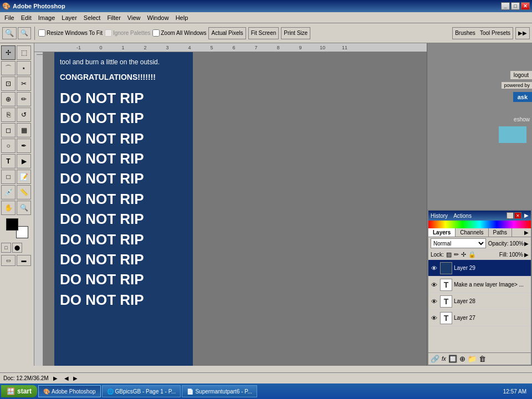 This screenshot has height=399, width=532. What do you see at coordinates (510, 216) in the screenshot?
I see `layers-minimize: _` at bounding box center [510, 216].